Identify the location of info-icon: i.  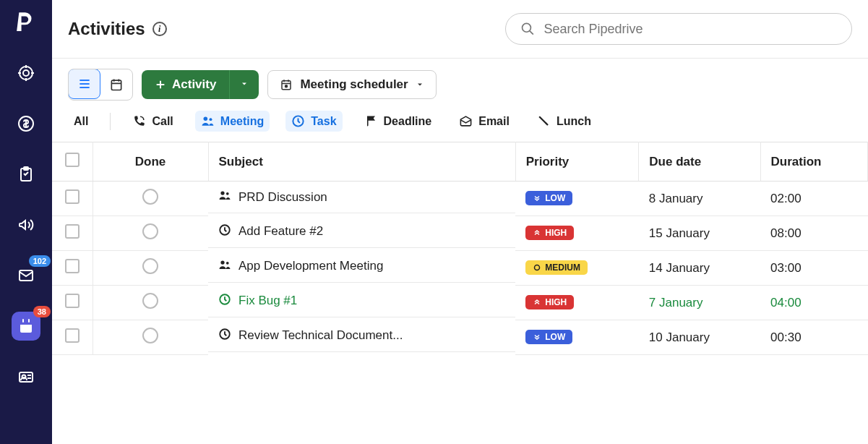
(160, 29).